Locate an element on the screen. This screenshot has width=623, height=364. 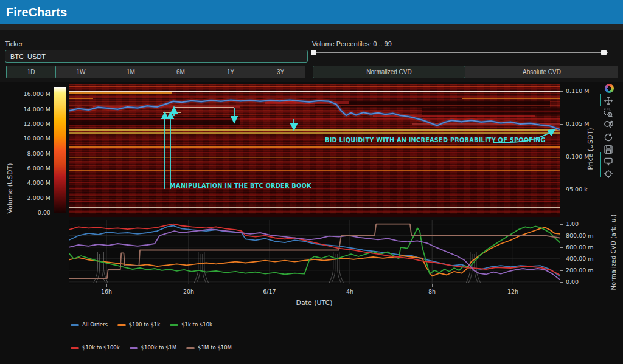
legend-item: All Orders is located at coordinates (89, 325).